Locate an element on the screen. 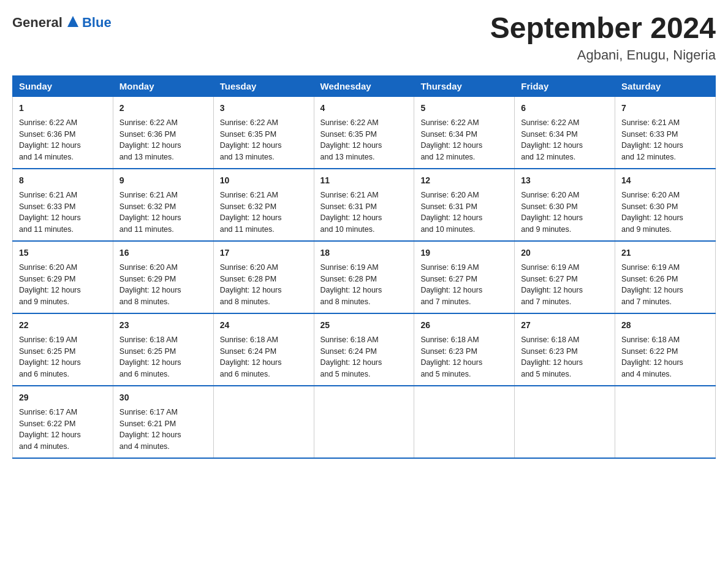 Image resolution: width=728 pixels, height=563 pixels. header-tuesday: Tuesday is located at coordinates (264, 86).